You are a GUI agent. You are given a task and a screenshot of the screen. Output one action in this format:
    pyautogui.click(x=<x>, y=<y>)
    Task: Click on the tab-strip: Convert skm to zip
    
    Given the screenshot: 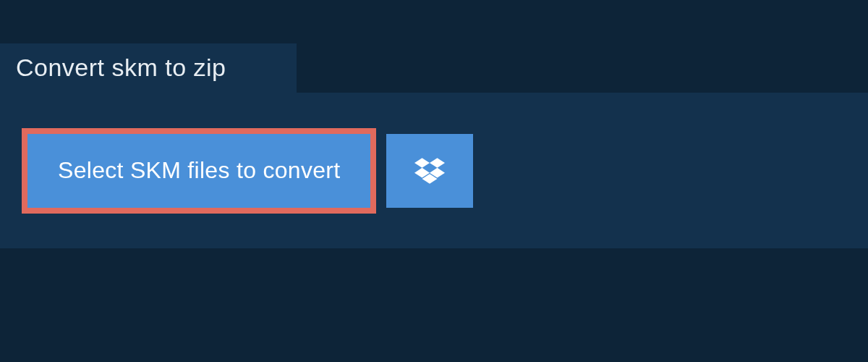 What is the action you would take?
    pyautogui.click(x=148, y=70)
    